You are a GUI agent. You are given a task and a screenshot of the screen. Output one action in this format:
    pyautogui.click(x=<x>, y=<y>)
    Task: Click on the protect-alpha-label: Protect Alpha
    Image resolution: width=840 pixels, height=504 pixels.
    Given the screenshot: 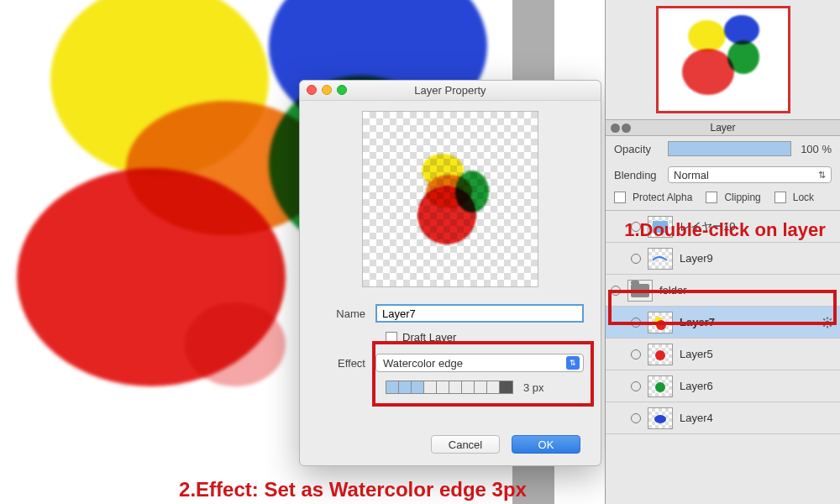 What is the action you would take?
    pyautogui.click(x=662, y=197)
    